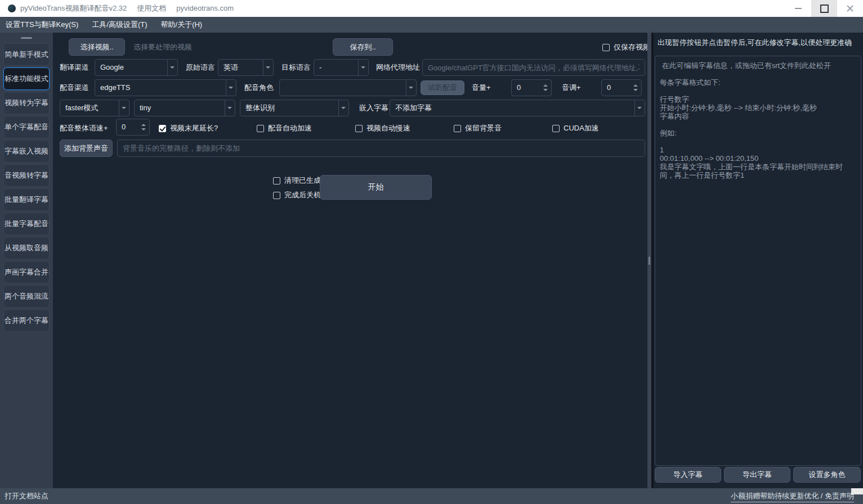 Image resolution: width=863 pixels, height=504 pixels. Describe the element at coordinates (284, 128) in the screenshot. I see `dub-autorate-checkbox: 配音自动加速` at that location.